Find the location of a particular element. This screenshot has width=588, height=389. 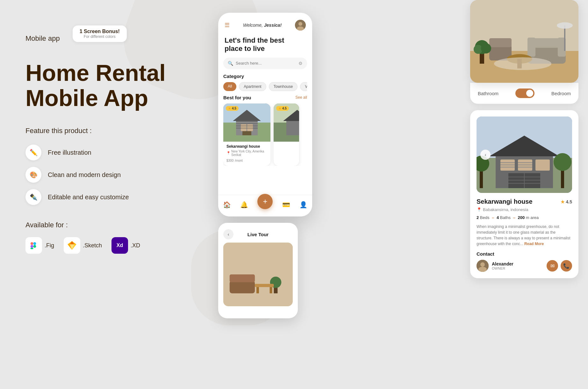

location-pin-1: 📍 is located at coordinates (228, 153).